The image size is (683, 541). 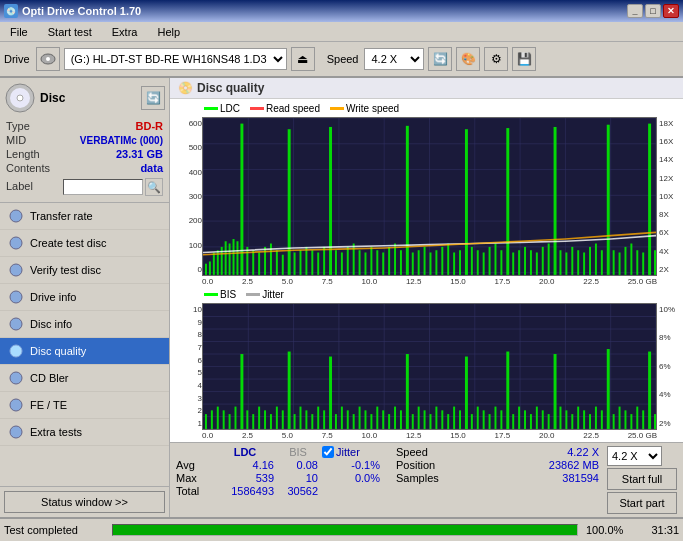 I want to click on mid-value: VERBATIMc (000), so click(x=113, y=140).